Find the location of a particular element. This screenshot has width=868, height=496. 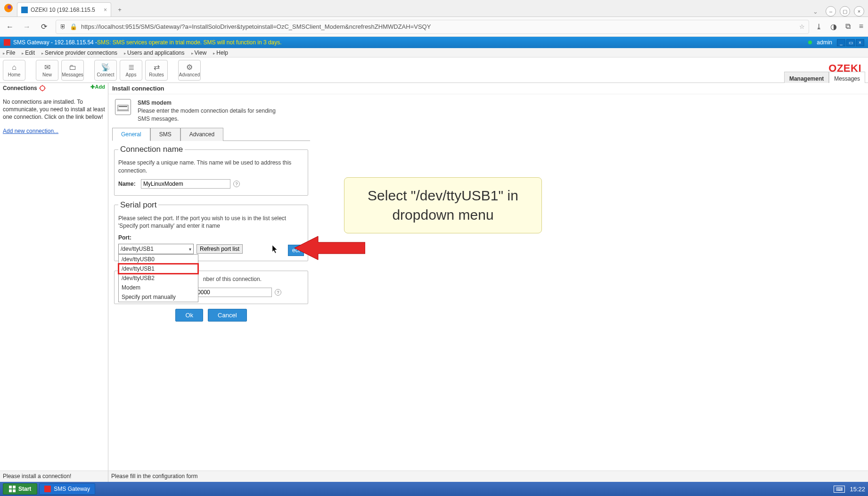

new-icon: ✉ is located at coordinates (47, 67).